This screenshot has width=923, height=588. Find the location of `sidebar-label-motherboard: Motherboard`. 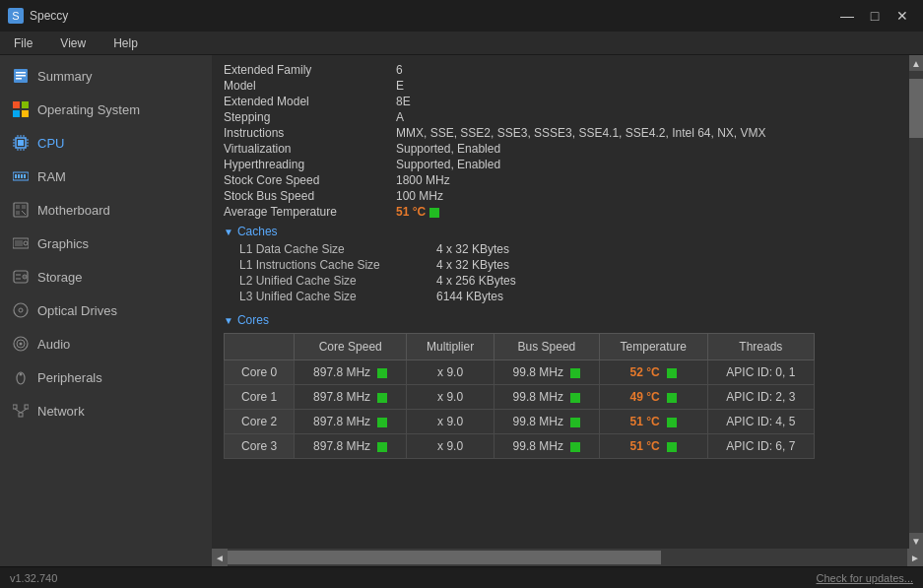

sidebar-label-motherboard: Motherboard is located at coordinates (74, 211).